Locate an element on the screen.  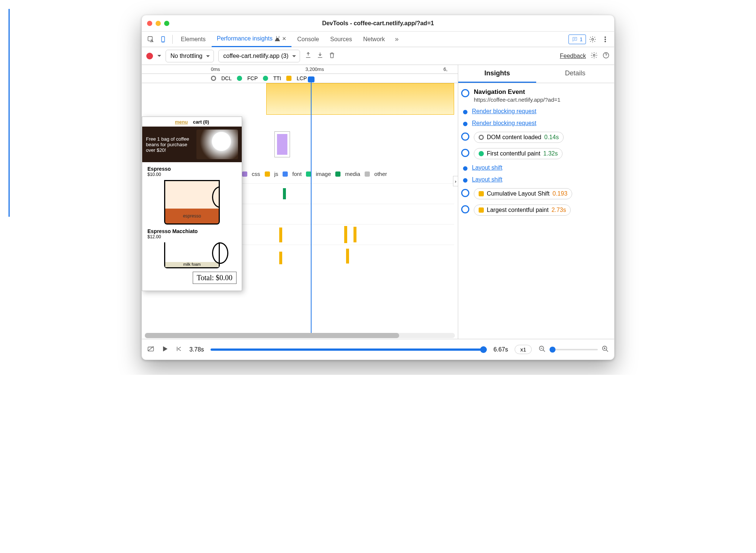
fcp-icon is located at coordinates (239, 78).